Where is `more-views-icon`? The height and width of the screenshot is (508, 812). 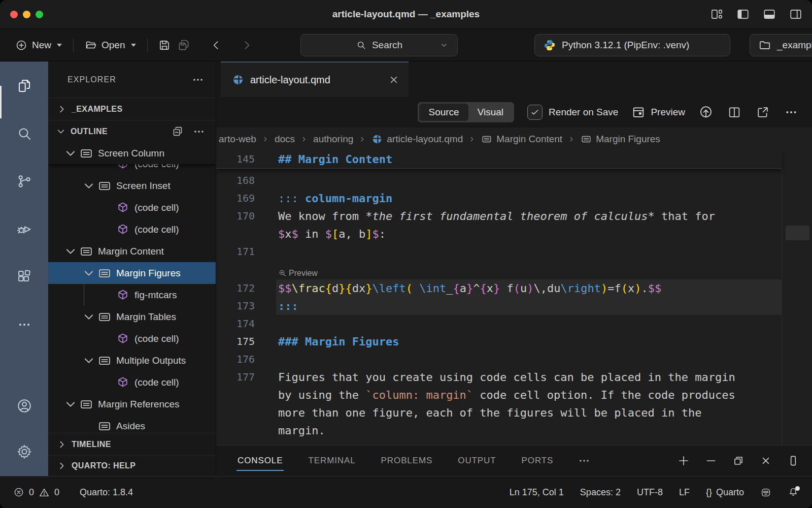 more-views-icon is located at coordinates (24, 325).